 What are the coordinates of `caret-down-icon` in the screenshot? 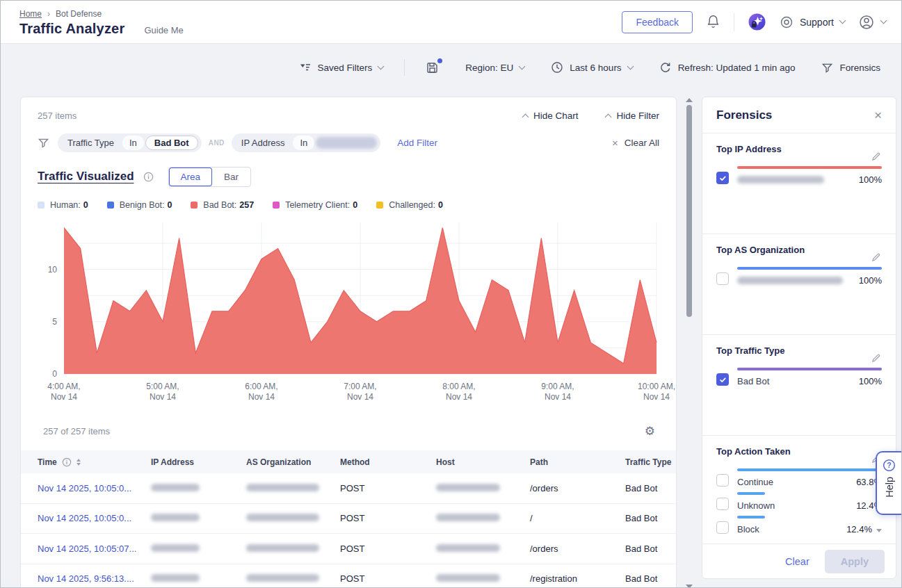 It's located at (879, 531).